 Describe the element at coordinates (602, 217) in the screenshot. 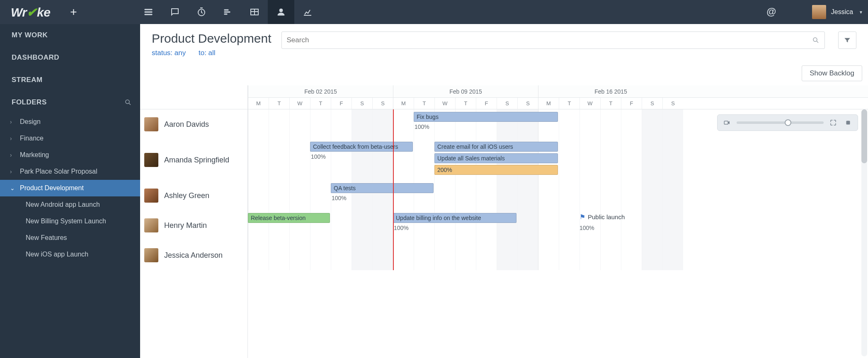

I see `milestone: ⚑Public launch` at that location.